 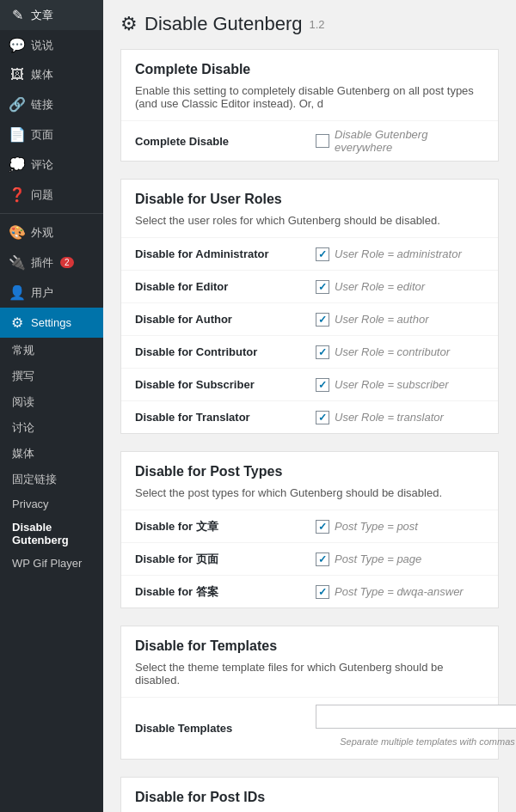 I want to click on role-translator-label: Disable for Translator, so click(x=225, y=418).